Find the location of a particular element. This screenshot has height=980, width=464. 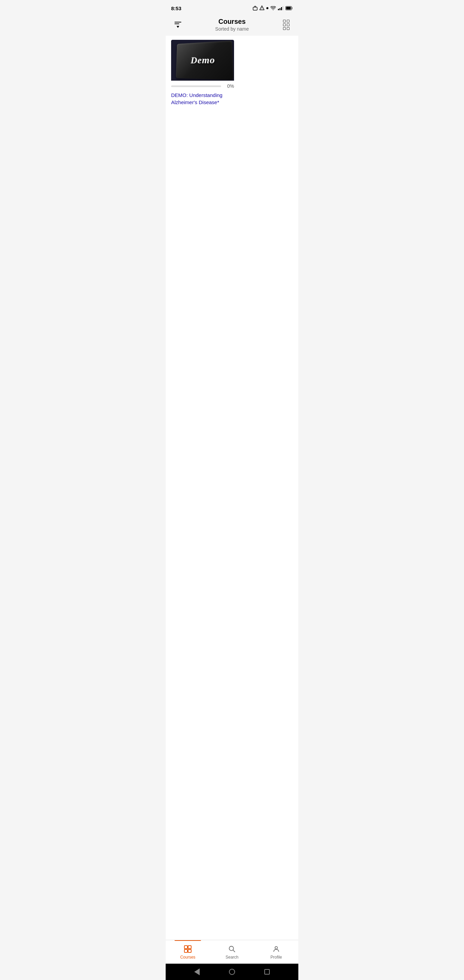

system-nav is located at coordinates (232, 972).